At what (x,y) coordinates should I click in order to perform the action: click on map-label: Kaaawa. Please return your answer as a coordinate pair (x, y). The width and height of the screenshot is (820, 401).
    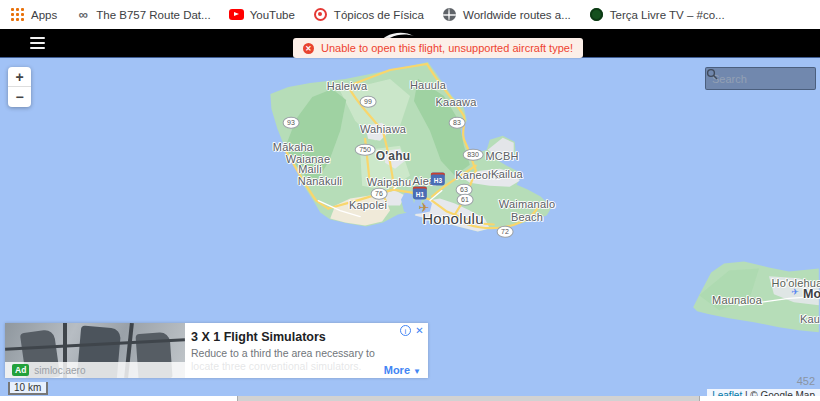
    Looking at the image, I should click on (456, 102).